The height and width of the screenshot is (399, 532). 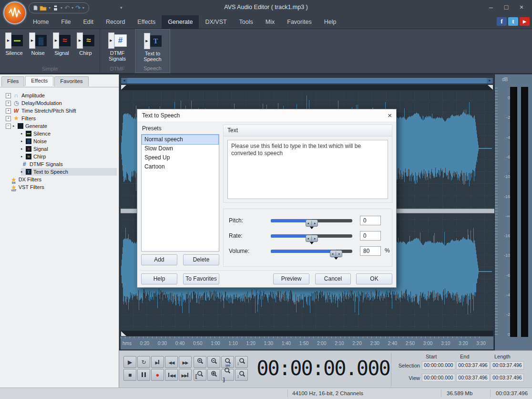 I want to click on tree-item-text-to-speech: ▸TText to Speech, so click(x=69, y=172).